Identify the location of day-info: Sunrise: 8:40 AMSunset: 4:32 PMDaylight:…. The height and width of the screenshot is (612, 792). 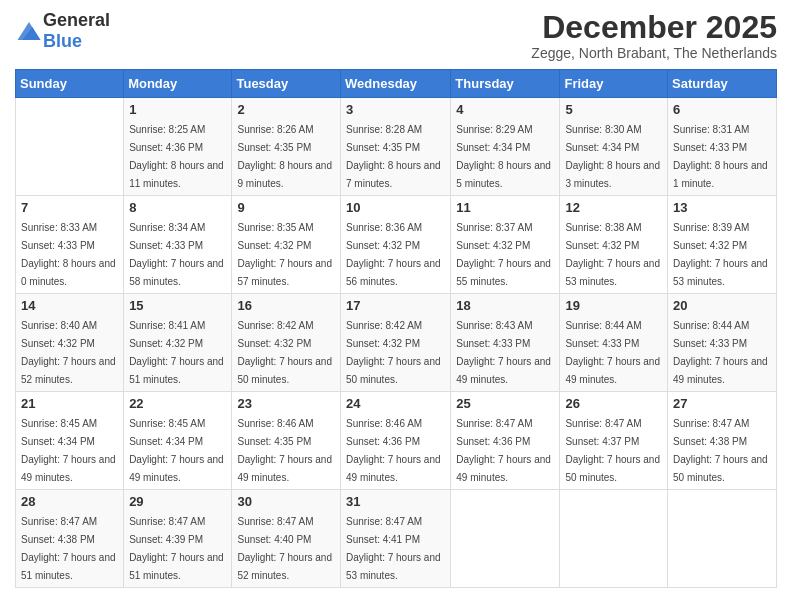
(68, 352).